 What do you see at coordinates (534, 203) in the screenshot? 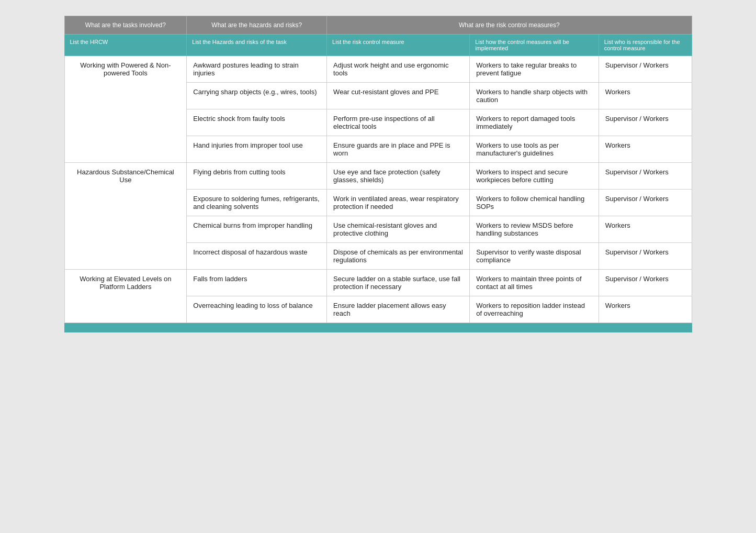
I see `implementation-cell: Workers to follow chemical handling SOPs` at bounding box center [534, 203].